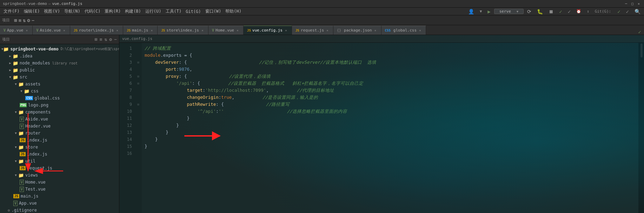  Describe the element at coordinates (10, 63) in the screenshot. I see `expand-arrow: ▶` at that location.